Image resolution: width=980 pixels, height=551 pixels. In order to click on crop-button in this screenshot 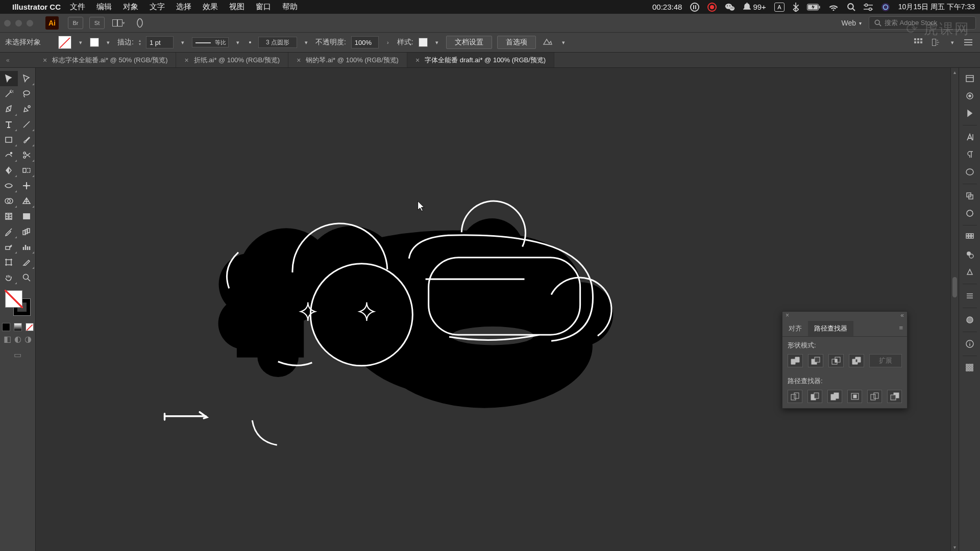, I will do `click(854, 396)`.